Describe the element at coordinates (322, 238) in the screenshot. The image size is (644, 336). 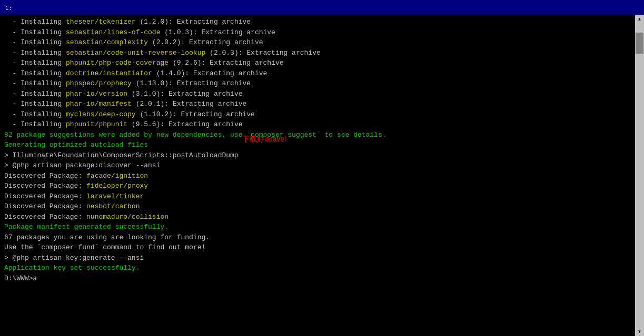
I see `terminal-line: 67 packages you are using are looking fo…` at that location.